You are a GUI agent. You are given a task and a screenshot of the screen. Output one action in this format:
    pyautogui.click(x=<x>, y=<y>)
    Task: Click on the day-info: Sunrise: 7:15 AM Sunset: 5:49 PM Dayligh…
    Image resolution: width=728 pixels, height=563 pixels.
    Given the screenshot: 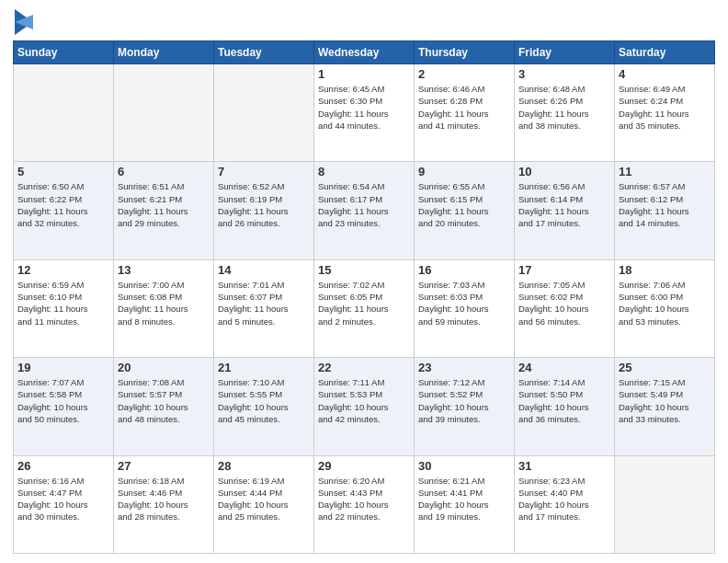 What is the action you would take?
    pyautogui.click(x=665, y=401)
    